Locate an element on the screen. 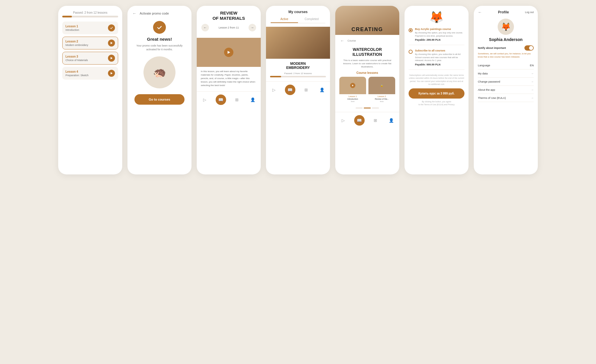  lesson2-title: Modern embroidery is located at coordinates (77, 45).